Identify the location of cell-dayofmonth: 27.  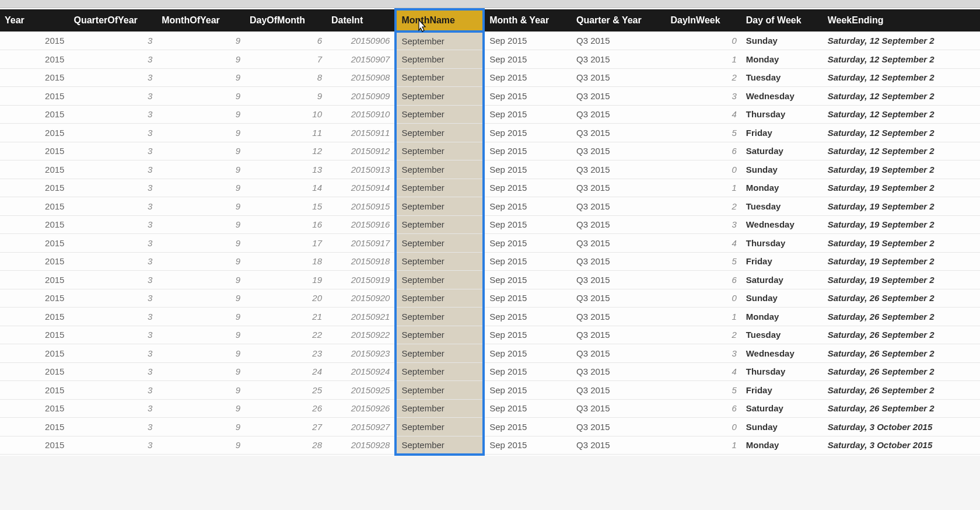
(286, 427).